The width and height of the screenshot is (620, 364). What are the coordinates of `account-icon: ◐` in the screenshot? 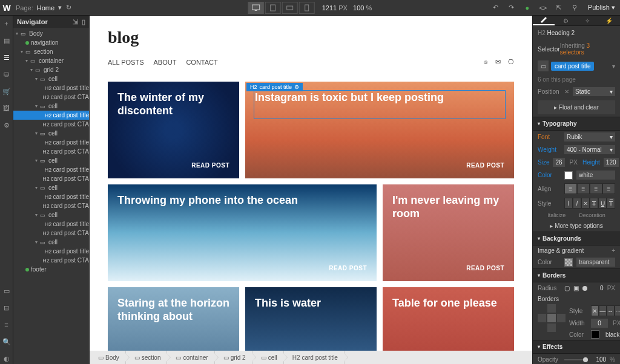 It's located at (7, 359).